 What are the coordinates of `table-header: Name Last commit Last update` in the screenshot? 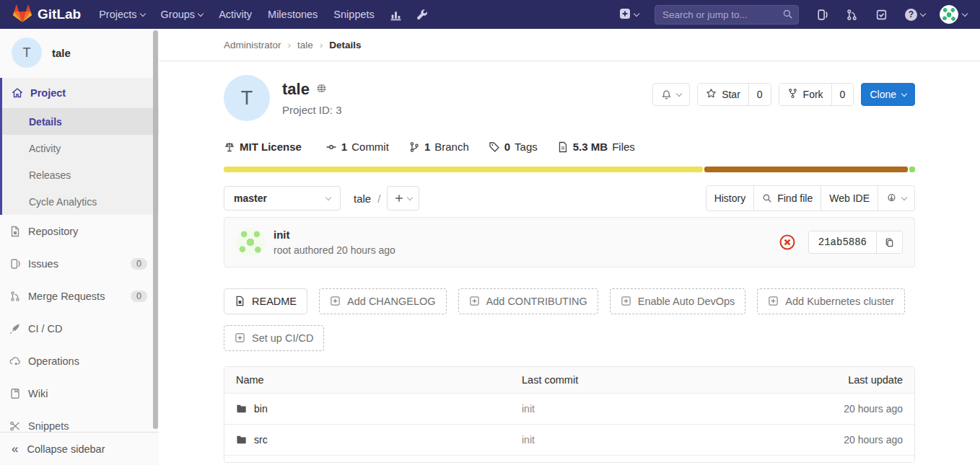 It's located at (569, 380).